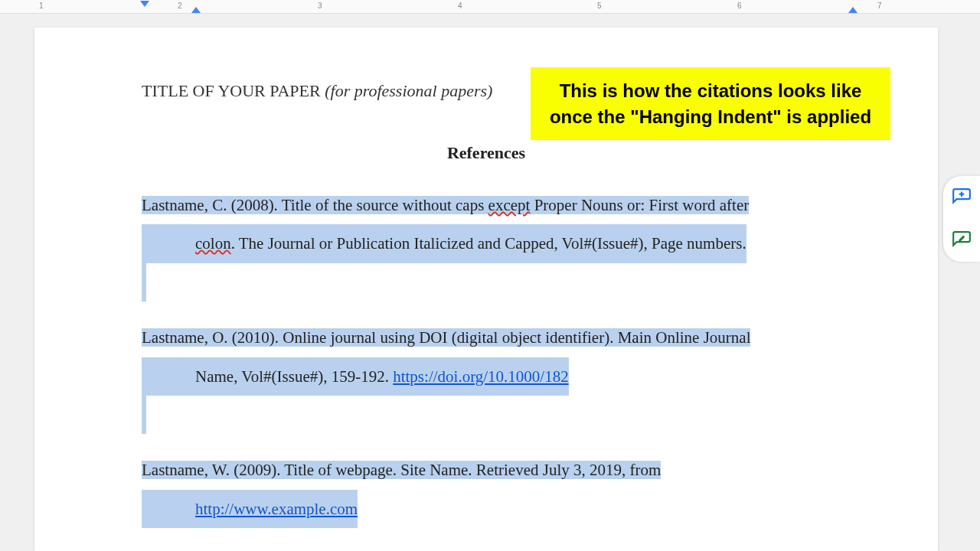 This screenshot has height=551, width=980. I want to click on ruler-number: 7, so click(880, 6).